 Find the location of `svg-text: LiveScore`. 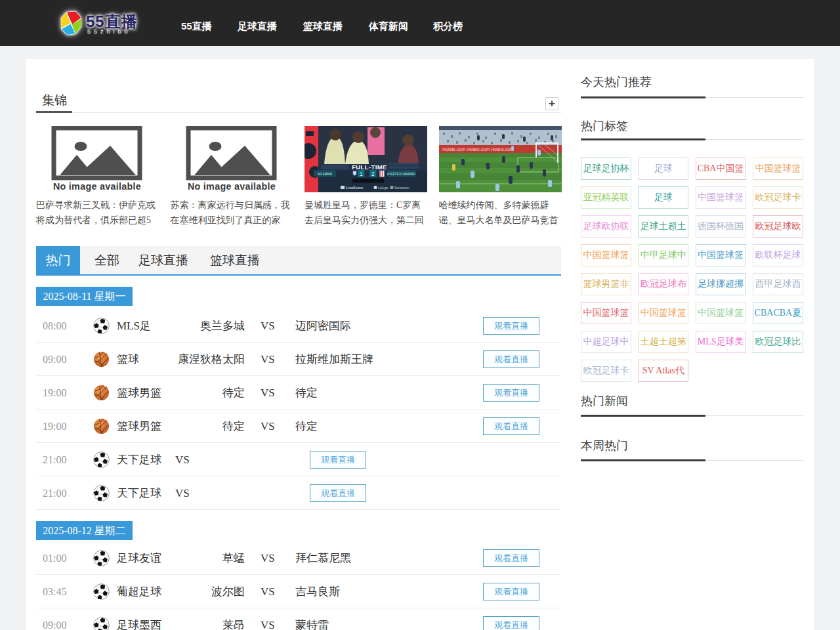

svg-text: LiveScore is located at coordinates (354, 188).